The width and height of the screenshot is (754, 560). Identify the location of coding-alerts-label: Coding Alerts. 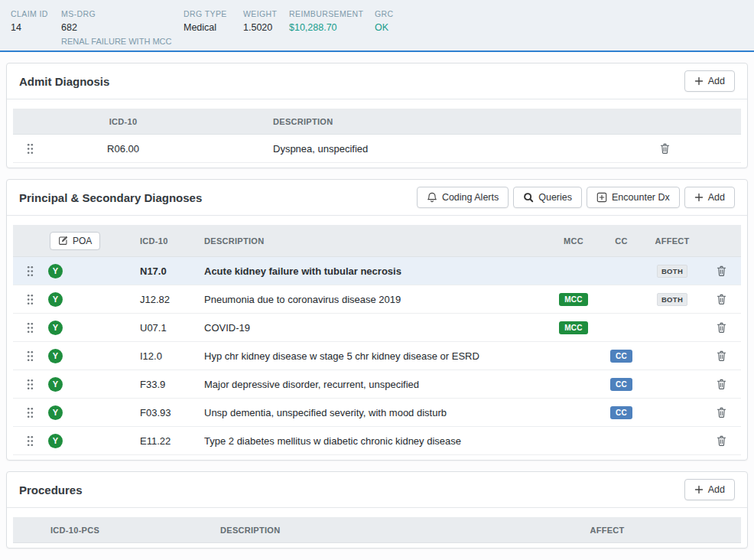
(470, 197).